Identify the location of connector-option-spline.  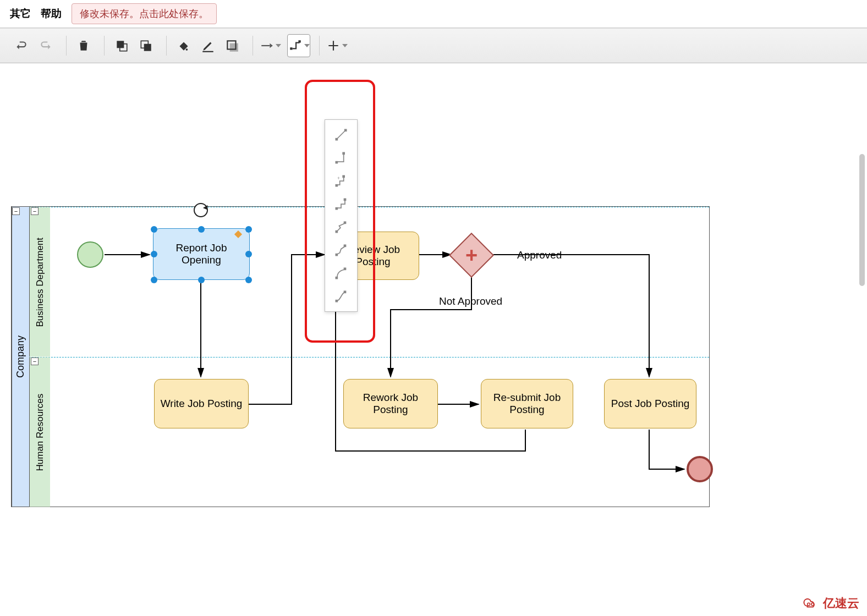
(341, 296).